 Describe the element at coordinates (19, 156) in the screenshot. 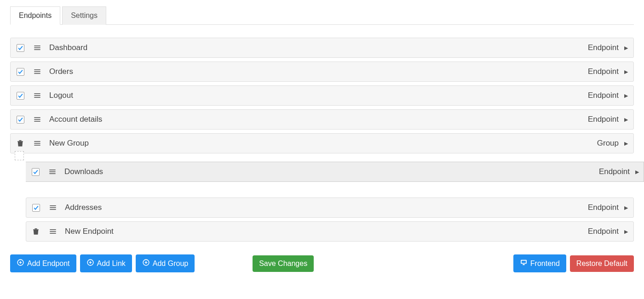

I see `drag-placeholder` at that location.